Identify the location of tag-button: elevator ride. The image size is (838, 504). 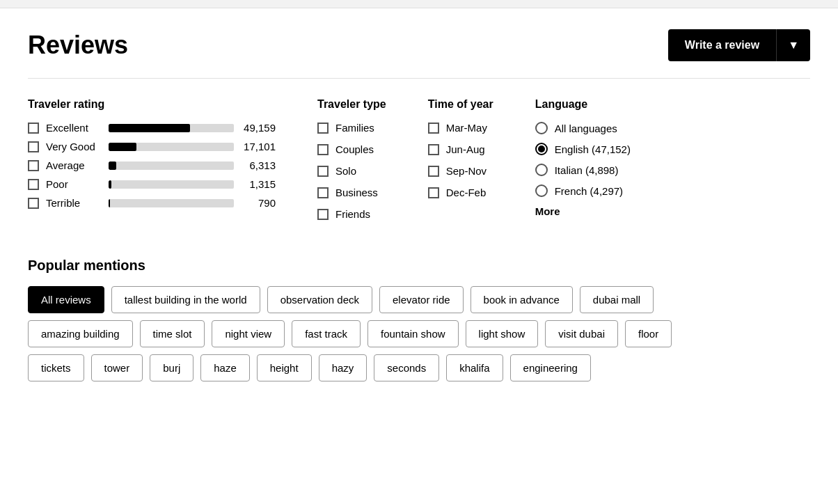
(422, 299).